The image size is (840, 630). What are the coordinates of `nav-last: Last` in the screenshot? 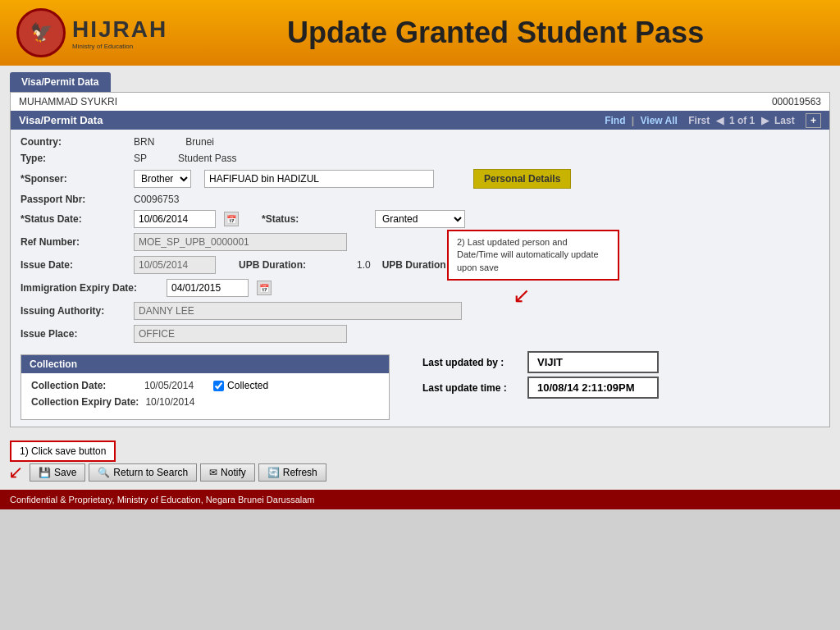 It's located at (784, 121).